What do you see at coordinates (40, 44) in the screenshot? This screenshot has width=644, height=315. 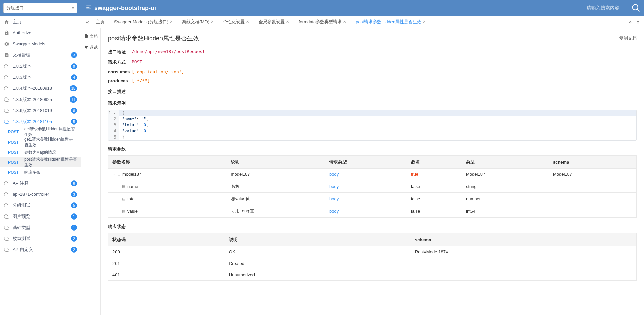 I see `sidebar-swagger-models: Swagger Models` at bounding box center [40, 44].